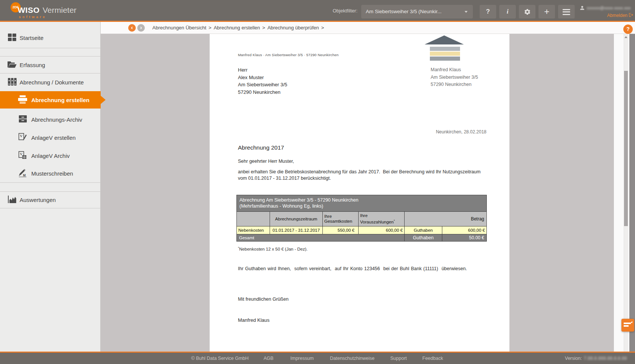  What do you see at coordinates (220, 358) in the screenshot?
I see `copyright-text: © Buhl Data Service GmbH` at bounding box center [220, 358].